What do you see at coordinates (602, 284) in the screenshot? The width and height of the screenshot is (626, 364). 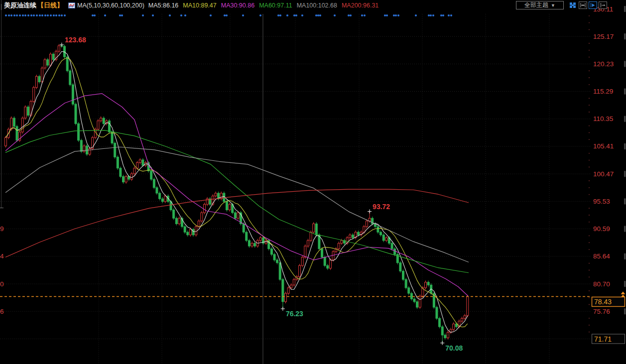 I see `svg-text: 80.70` at bounding box center [602, 284].